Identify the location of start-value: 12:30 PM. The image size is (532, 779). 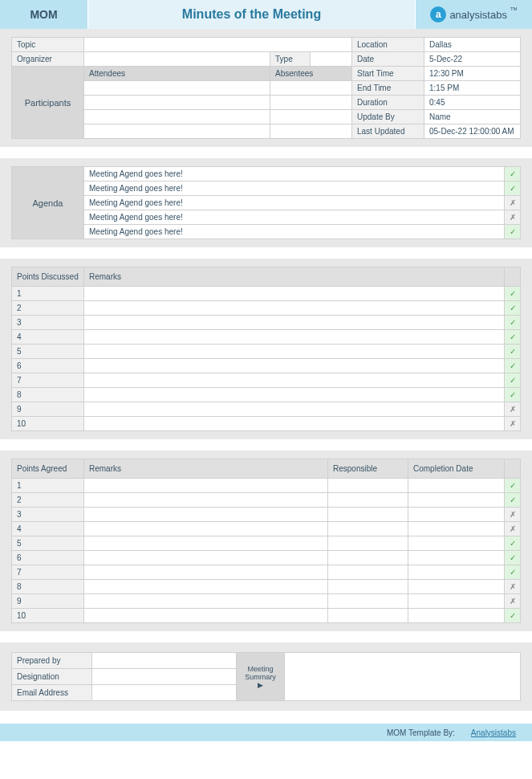
(473, 74).